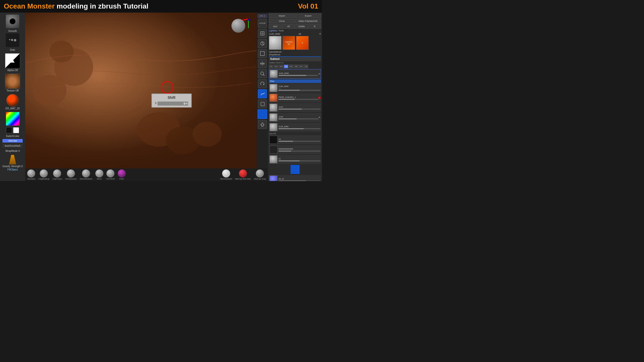  What do you see at coordinates (31, 175) in the screenshot?
I see `brush-standard: Standard` at bounding box center [31, 175].